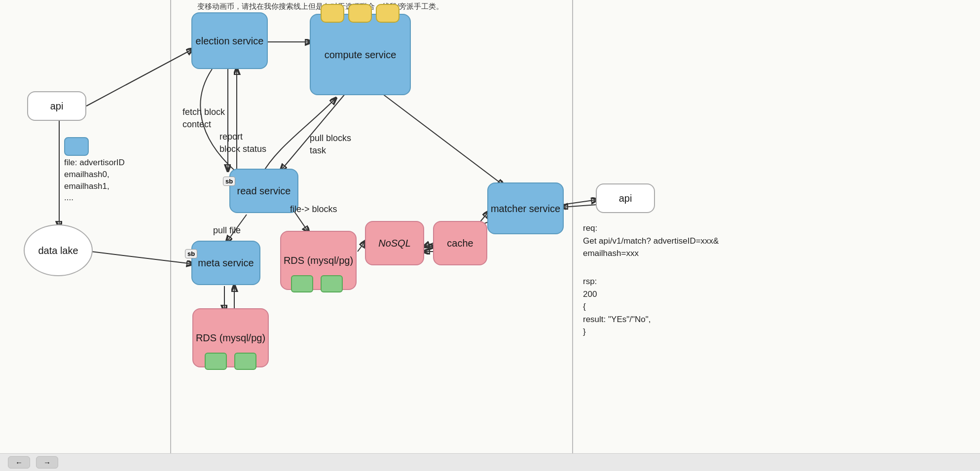 This screenshot has height=471, width=980. Describe the element at coordinates (625, 198) in the screenshot. I see `api-right-node: api` at that location.